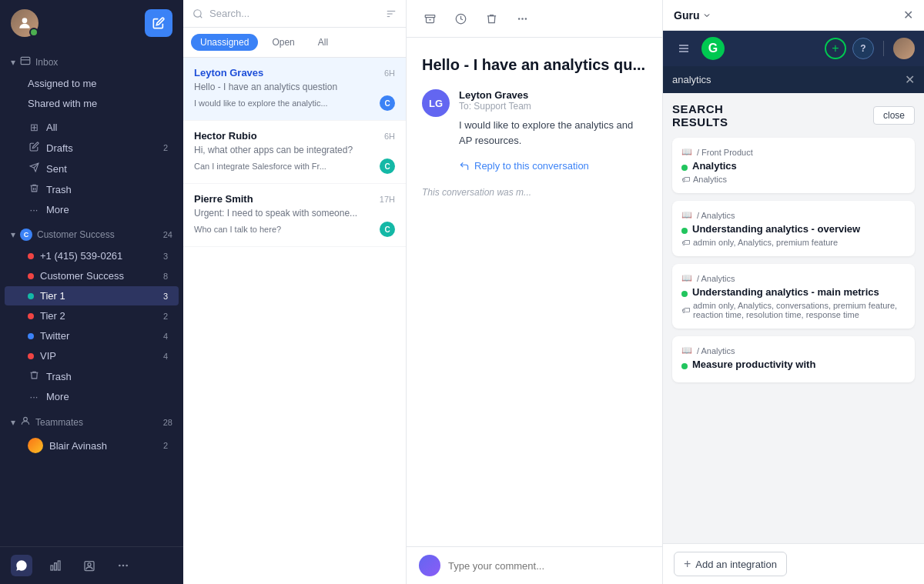 This screenshot has height=584, width=924. What do you see at coordinates (793, 296) in the screenshot?
I see `guru-result-3: 📖 / Analytics Understanding analytics - …` at bounding box center [793, 296].